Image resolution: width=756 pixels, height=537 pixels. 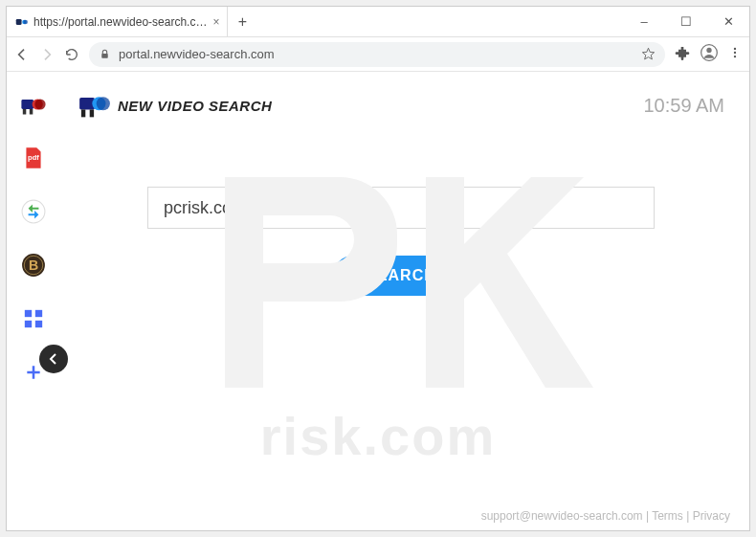 I want to click on address-bar: portal.newvideo-search.com, so click(x=377, y=55).